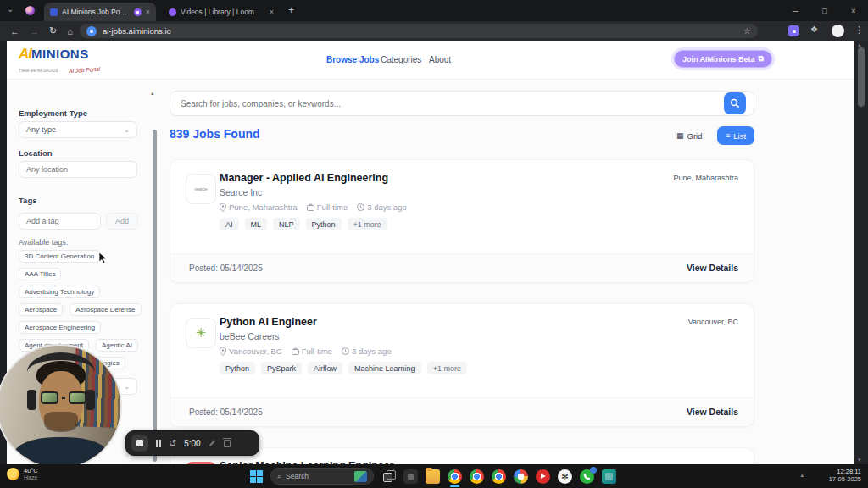 This screenshot has height=488, width=868. What do you see at coordinates (861, 77) in the screenshot?
I see `page-scrollbar-thumb` at bounding box center [861, 77].